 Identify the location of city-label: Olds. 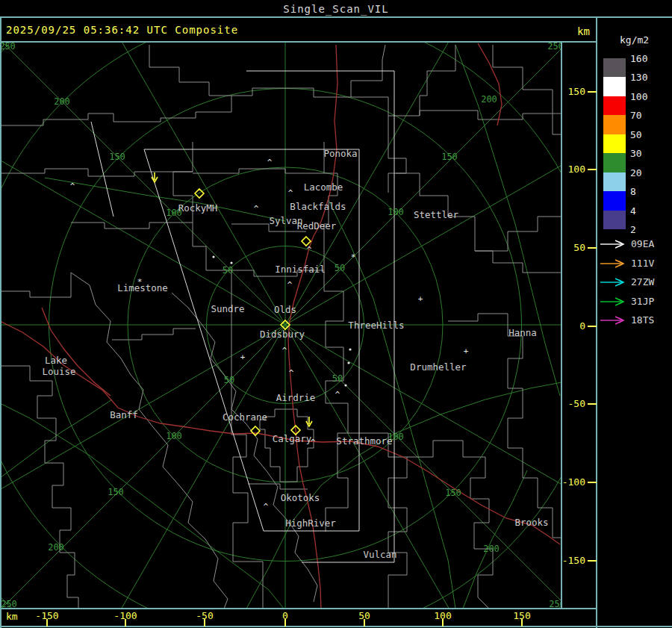
(285, 309).